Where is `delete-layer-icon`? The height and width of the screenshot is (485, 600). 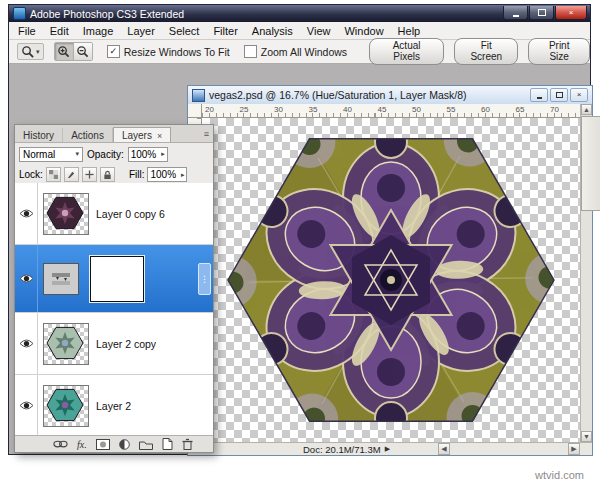
delete-layer-icon is located at coordinates (188, 444).